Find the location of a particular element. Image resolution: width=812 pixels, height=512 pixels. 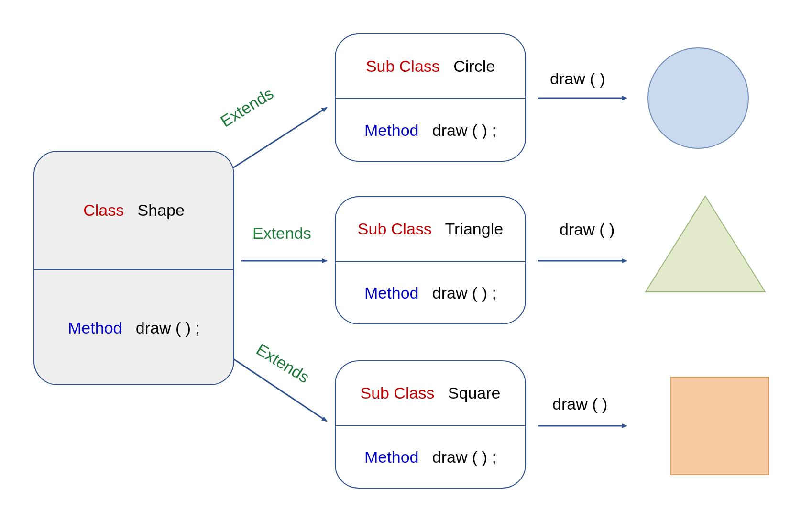

extends-label-square: Extends is located at coordinates (283, 363).